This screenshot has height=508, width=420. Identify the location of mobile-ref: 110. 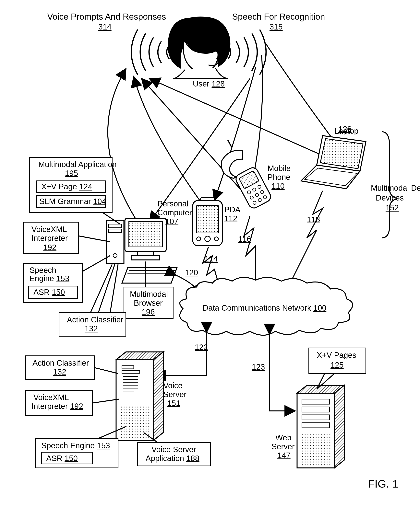
(278, 186).